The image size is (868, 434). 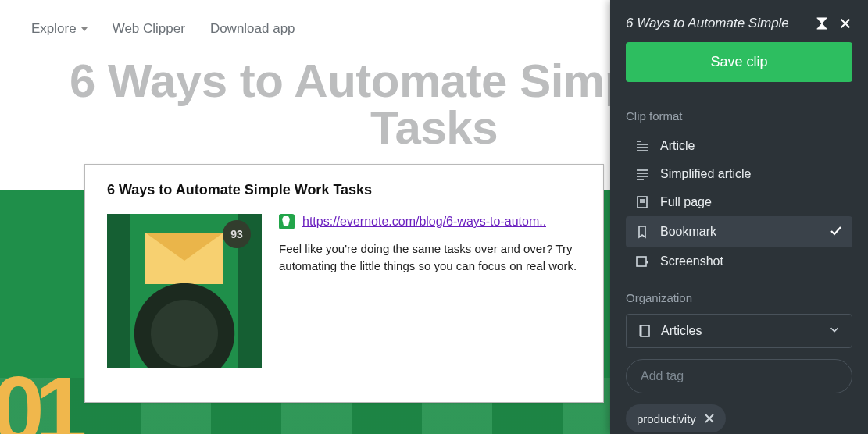 I want to click on panel-title: 6 Ways to Automate Simple, so click(x=716, y=23).